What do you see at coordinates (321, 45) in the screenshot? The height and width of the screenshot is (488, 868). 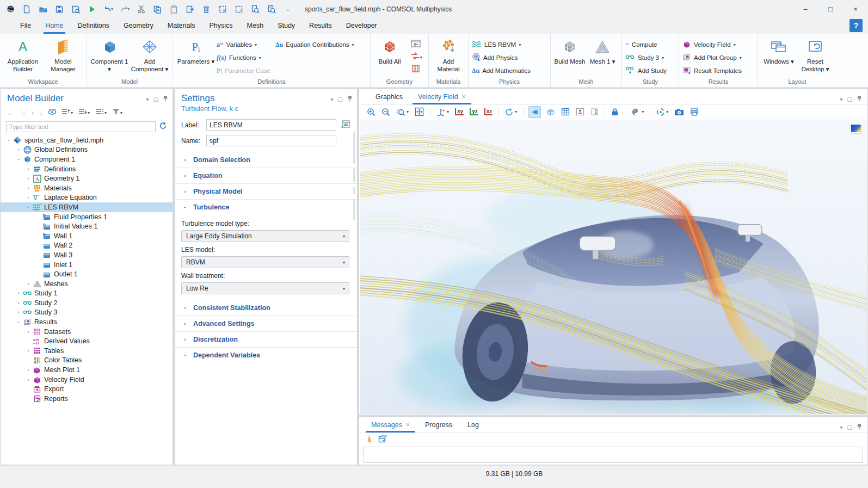 I see `equation-contributions-button: ΔuEquation Contributions▾` at bounding box center [321, 45].